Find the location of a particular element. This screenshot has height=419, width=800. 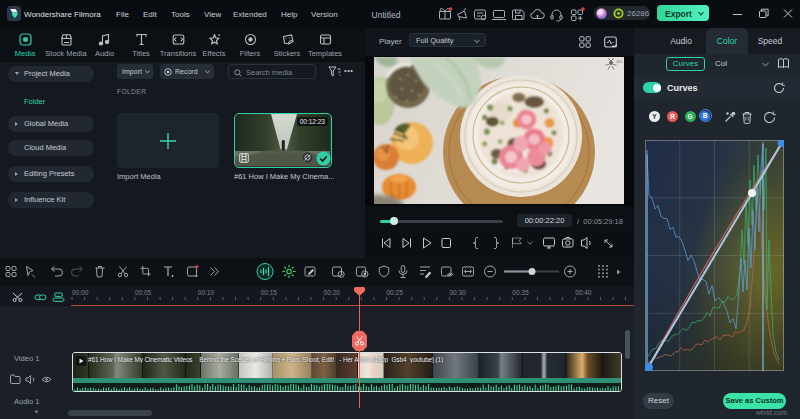

svg-text: 485 is located at coordinates (620, 62).